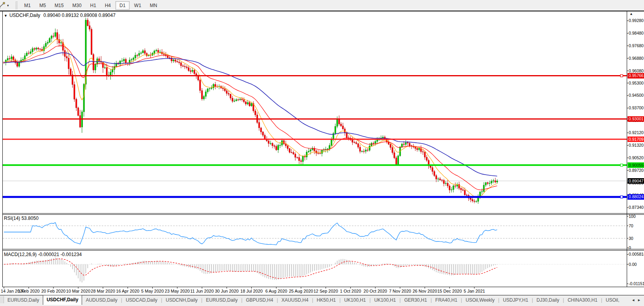 The width and height of the screenshot is (644, 306). What do you see at coordinates (326, 291) in the screenshot?
I see `date-tick-label: 12 Sep 2020` at bounding box center [326, 291].